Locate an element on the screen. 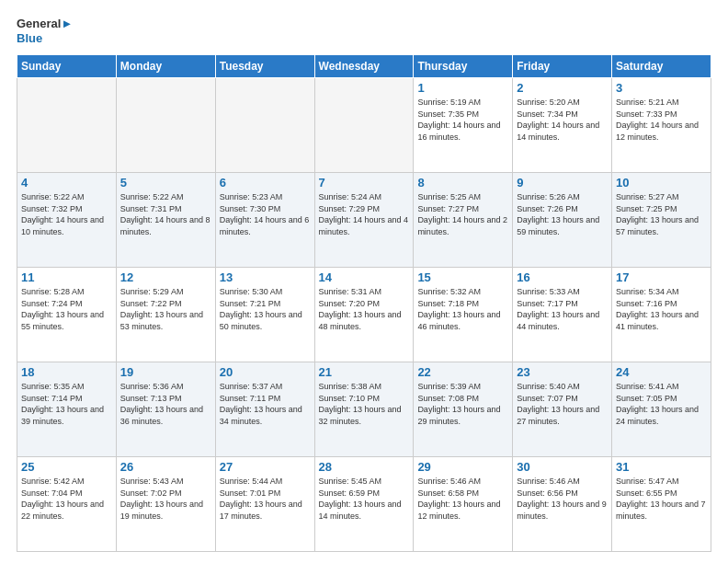 The image size is (728, 563). weekday-header: Wednesday is located at coordinates (364, 66).